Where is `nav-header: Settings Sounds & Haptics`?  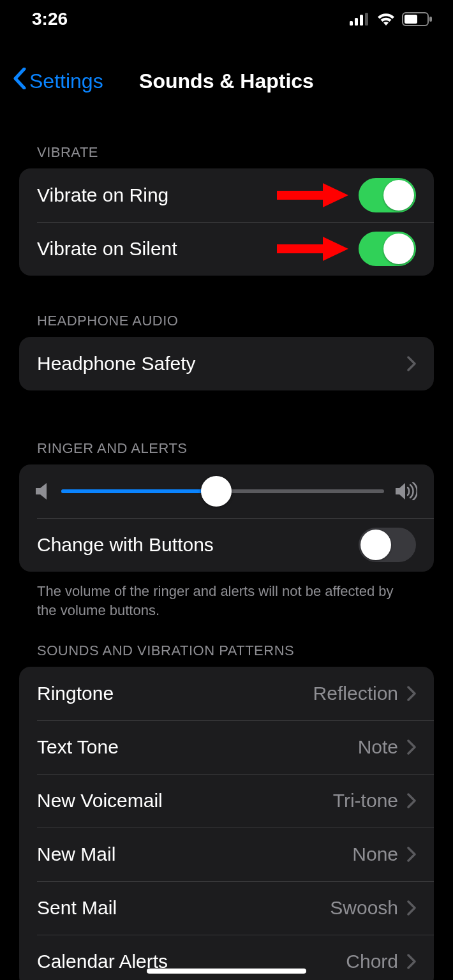 nav-header: Settings Sounds & Haptics is located at coordinates (226, 81).